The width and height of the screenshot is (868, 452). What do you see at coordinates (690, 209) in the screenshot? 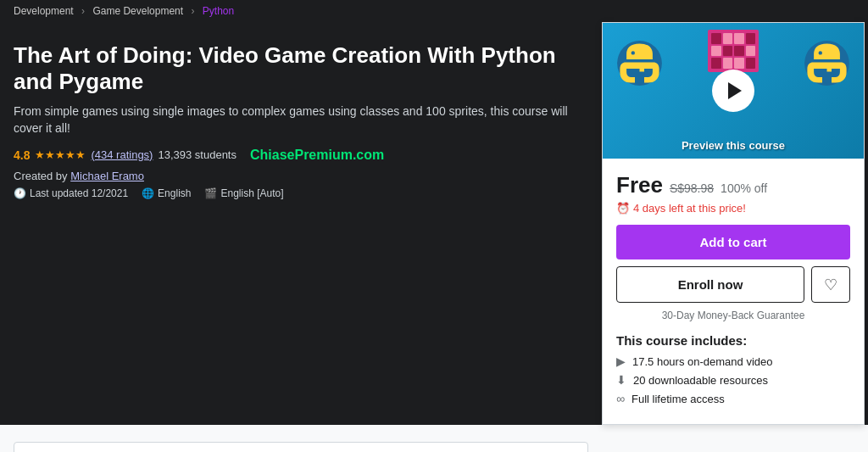
I see `timer-text: 4 days left at this price!` at bounding box center [690, 209].